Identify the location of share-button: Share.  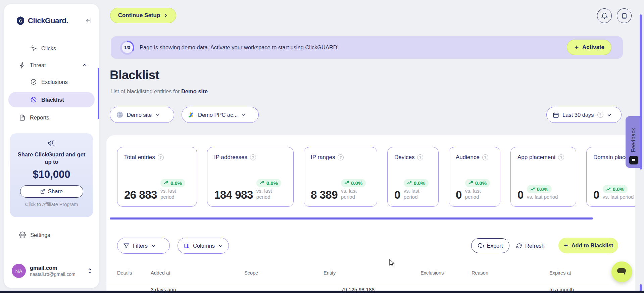
(52, 191).